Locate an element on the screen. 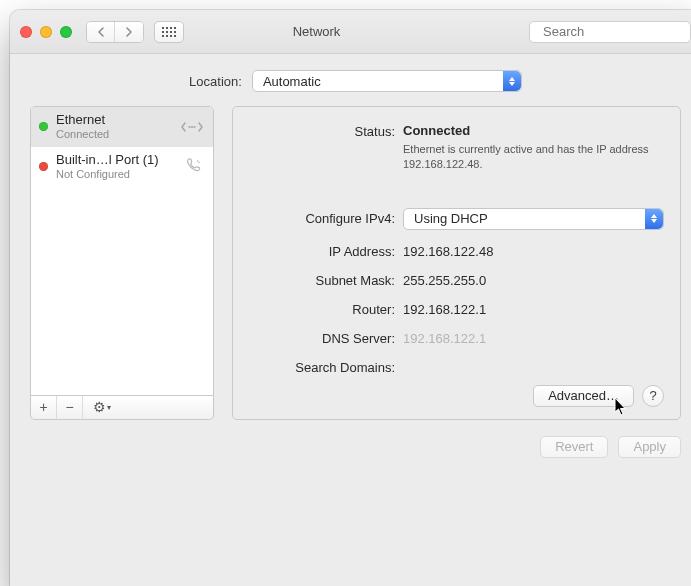 This screenshot has height=586, width=691. router-value: 192.168.122.1 is located at coordinates (534, 310).